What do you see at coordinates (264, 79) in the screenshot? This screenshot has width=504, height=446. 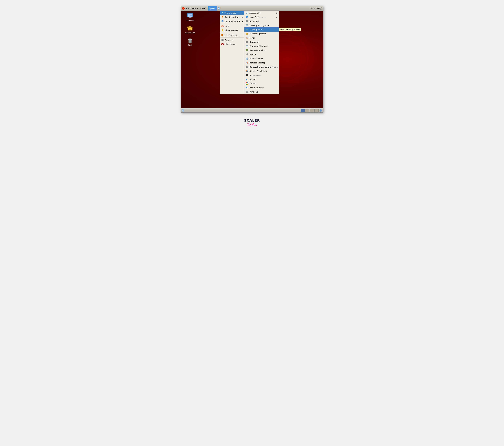 I see `sound-label: Sound` at bounding box center [264, 79].